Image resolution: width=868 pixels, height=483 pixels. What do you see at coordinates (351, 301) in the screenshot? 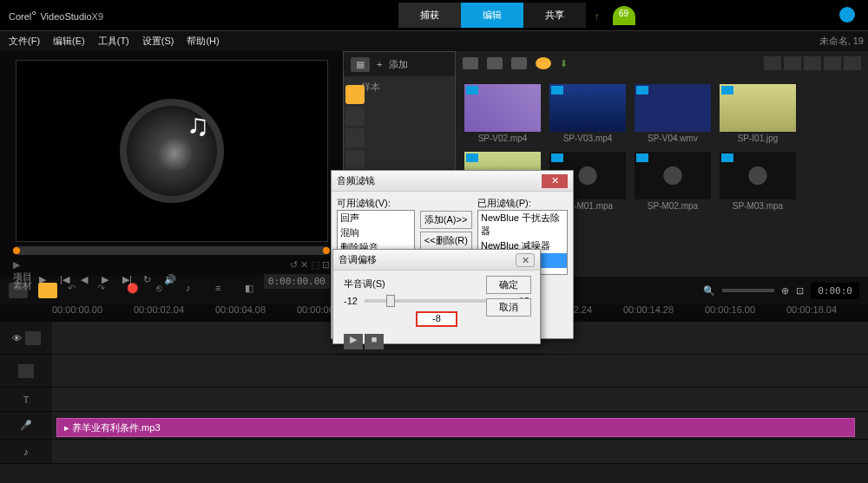
I see `slider-min: -12` at bounding box center [351, 301].